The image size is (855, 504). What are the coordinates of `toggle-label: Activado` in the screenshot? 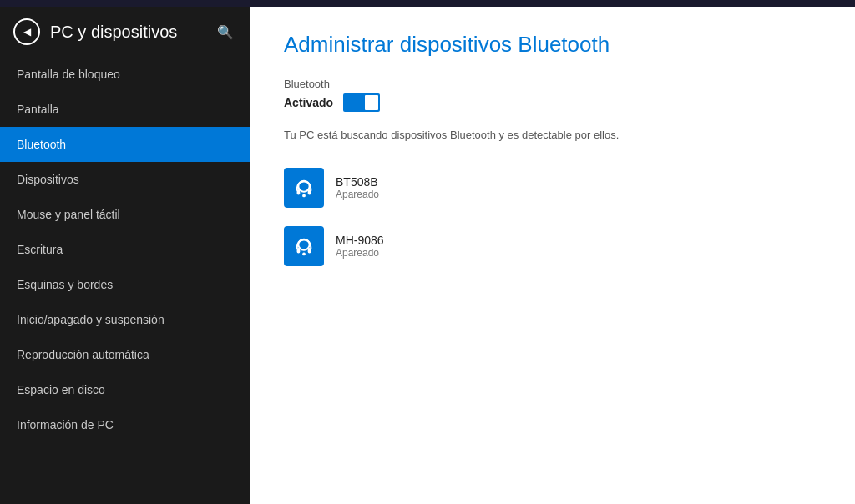 It's located at (309, 103).